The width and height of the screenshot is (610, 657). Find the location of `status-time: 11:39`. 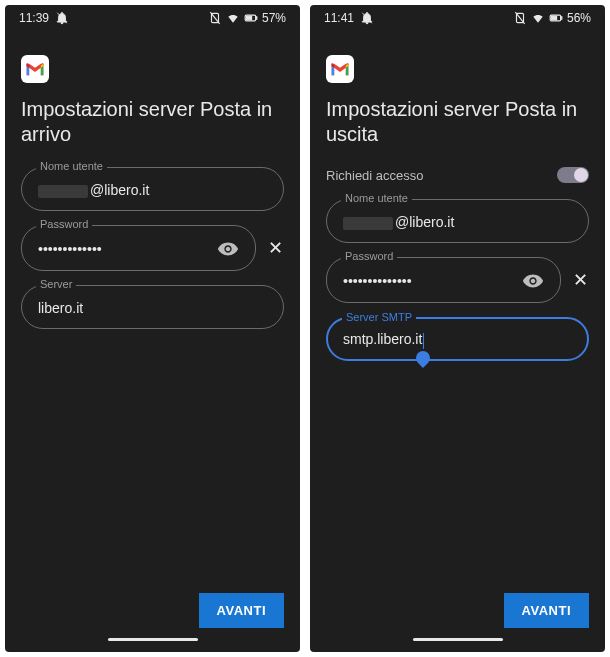

status-time: 11:39 is located at coordinates (34, 18).